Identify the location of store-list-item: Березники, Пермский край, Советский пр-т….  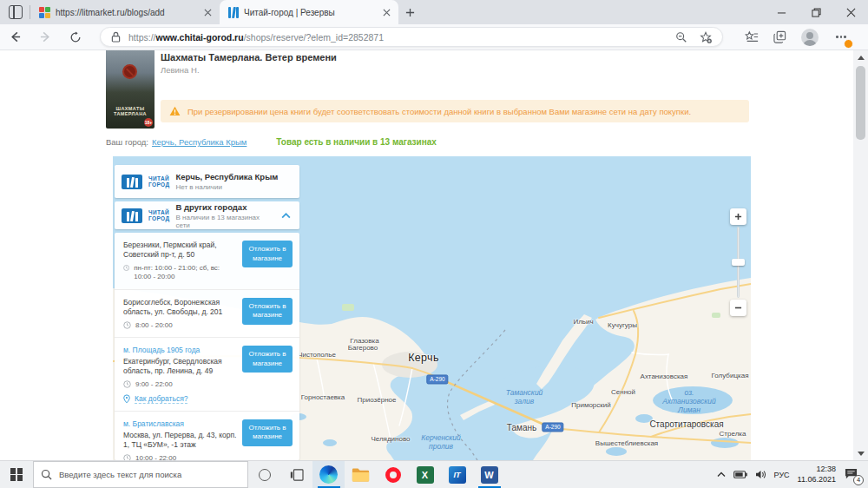
(207, 261).